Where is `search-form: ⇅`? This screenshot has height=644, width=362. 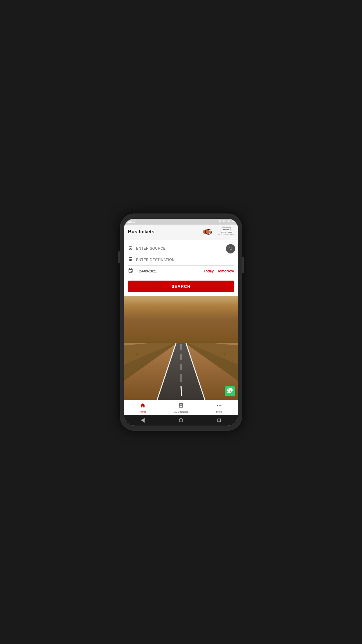 search-form: ⇅ is located at coordinates (181, 268).